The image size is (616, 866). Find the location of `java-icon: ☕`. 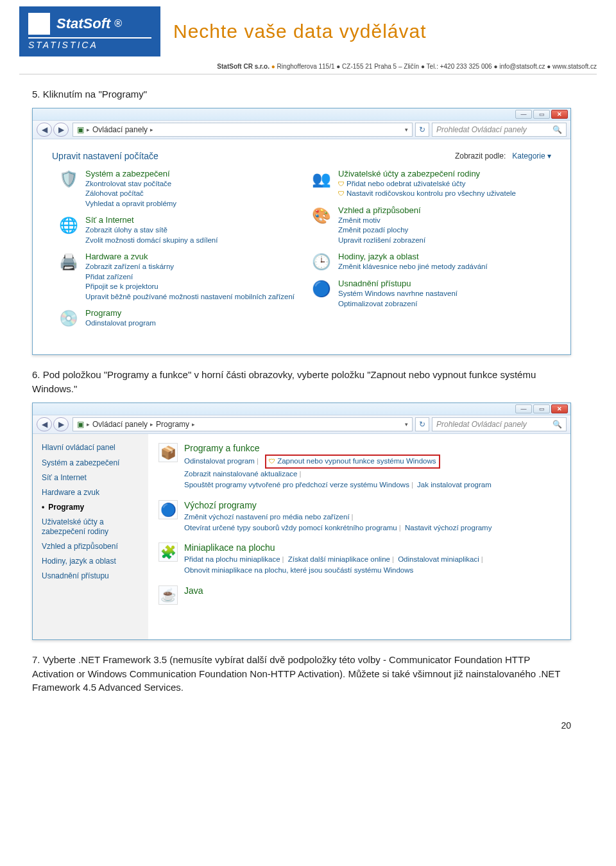

java-icon: ☕ is located at coordinates (168, 595).